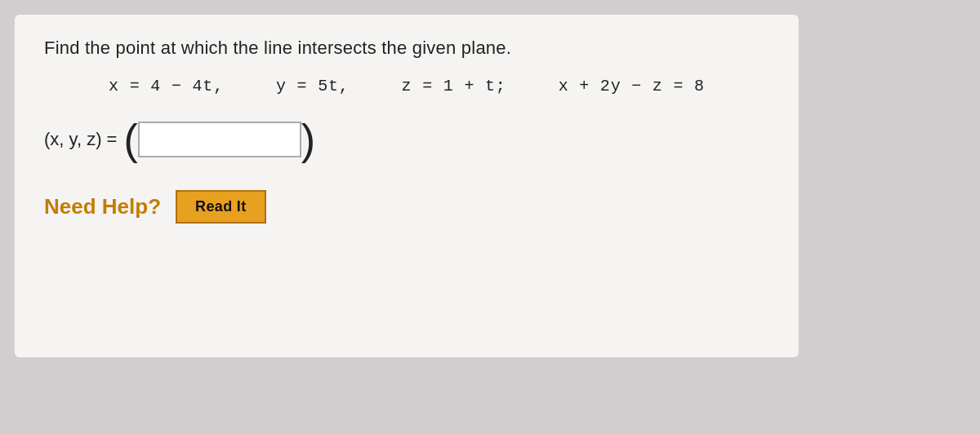  I want to click on plane-equation: x + 2y − z = 8, so click(632, 86).